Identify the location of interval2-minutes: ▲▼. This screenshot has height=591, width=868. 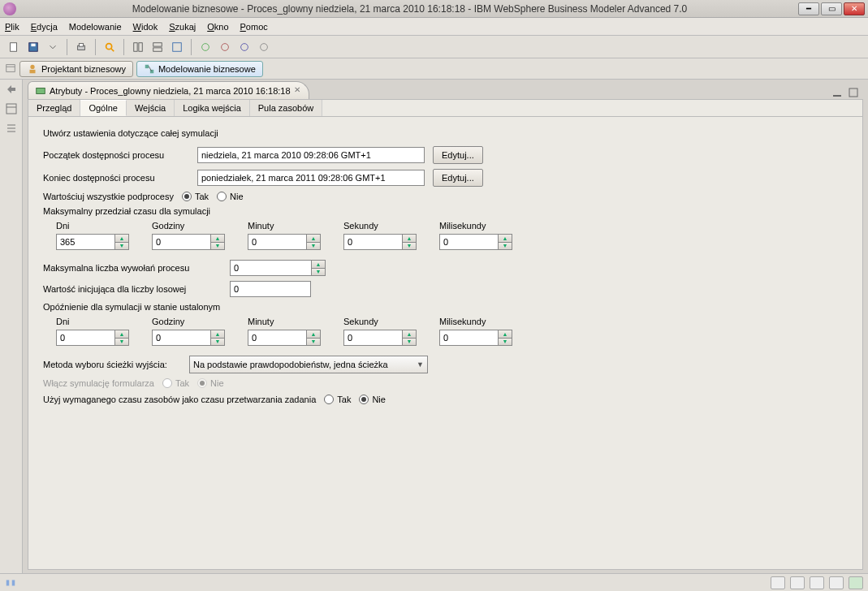
(284, 338).